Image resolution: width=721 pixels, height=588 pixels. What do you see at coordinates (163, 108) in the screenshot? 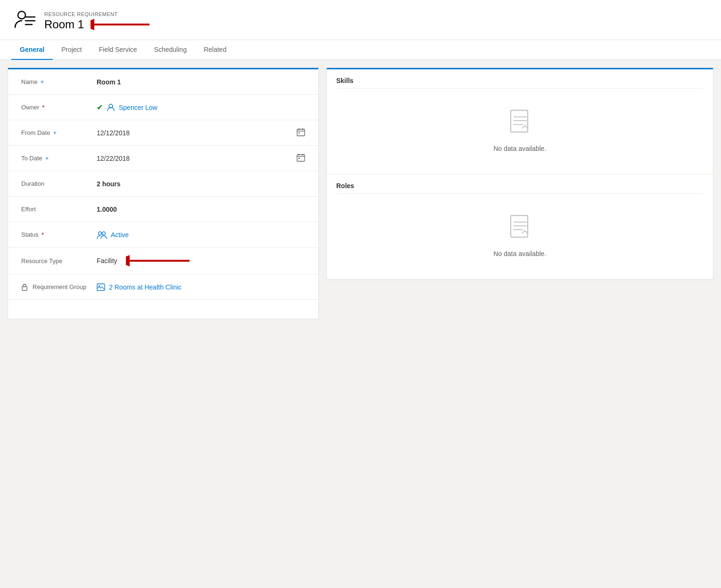
I see `field-owner: Owner * ✔ Spencer Low` at bounding box center [163, 108].